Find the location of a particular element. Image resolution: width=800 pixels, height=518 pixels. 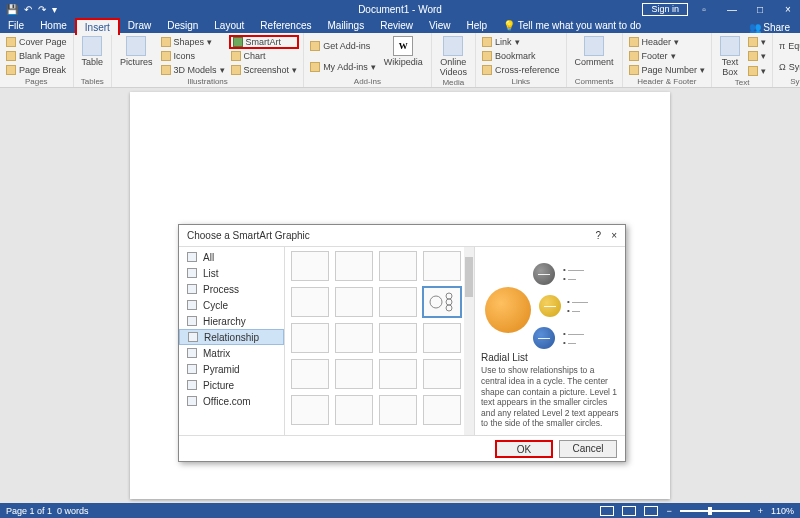

link-button: Link ▾ is located at coordinates (521, 42).